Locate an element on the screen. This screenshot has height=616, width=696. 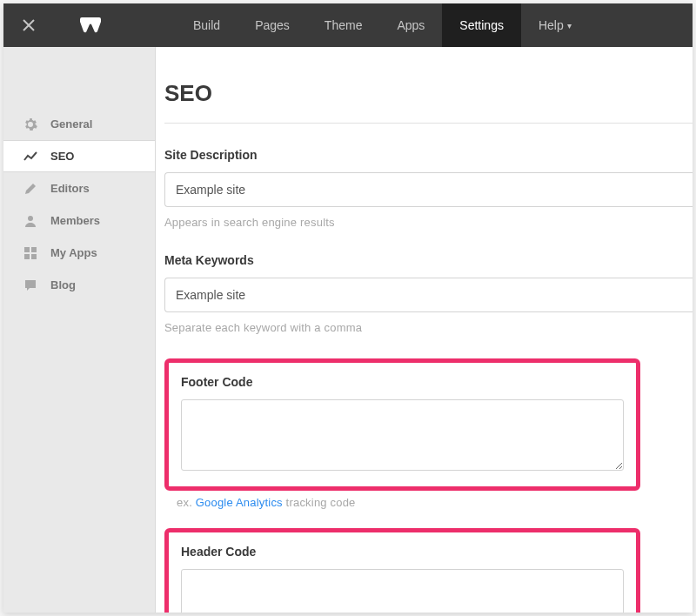
sidebar-item-members: Members is located at coordinates (79, 221).